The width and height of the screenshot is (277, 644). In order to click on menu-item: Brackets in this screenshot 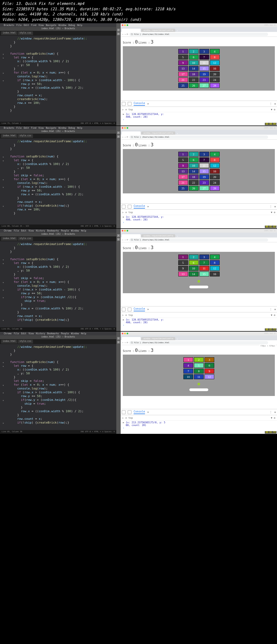, I will do `click(9, 25)`.